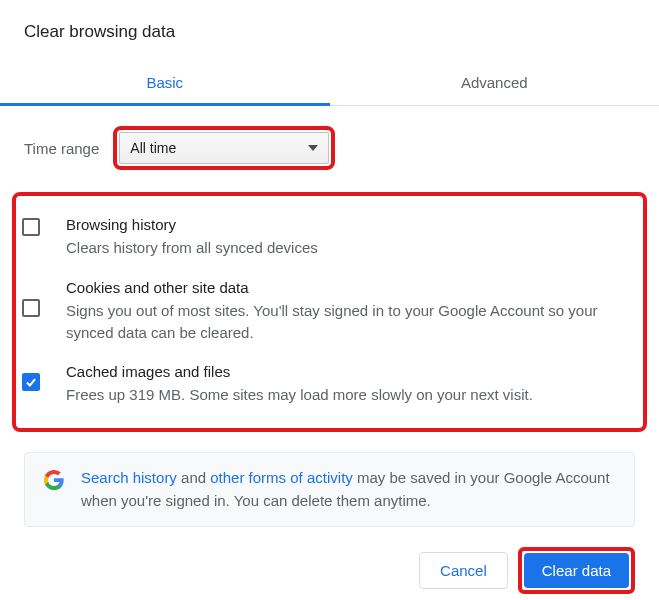 The height and width of the screenshot is (600, 659). I want to click on time-range-value: All time, so click(153, 148).